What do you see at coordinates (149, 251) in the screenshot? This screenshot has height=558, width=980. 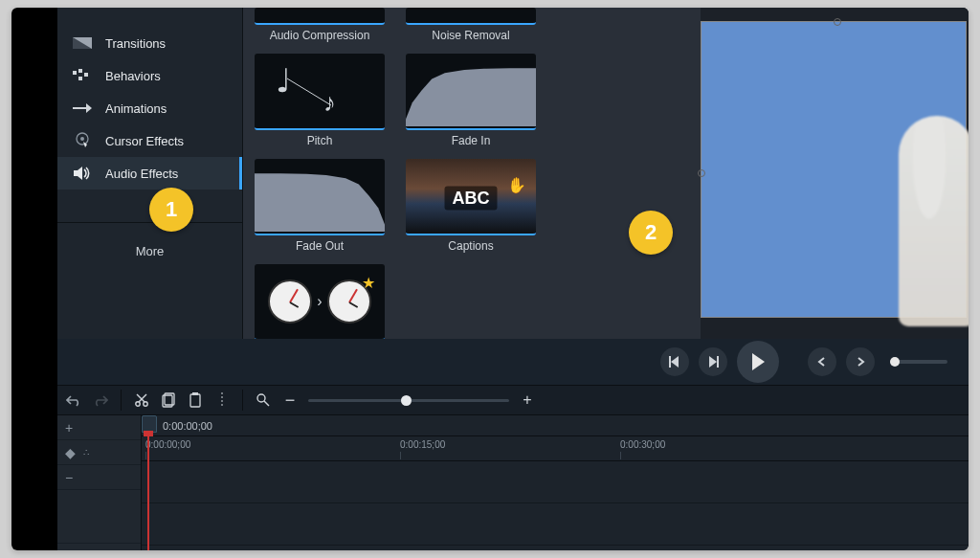 I see `sidebar-more: More` at bounding box center [149, 251].